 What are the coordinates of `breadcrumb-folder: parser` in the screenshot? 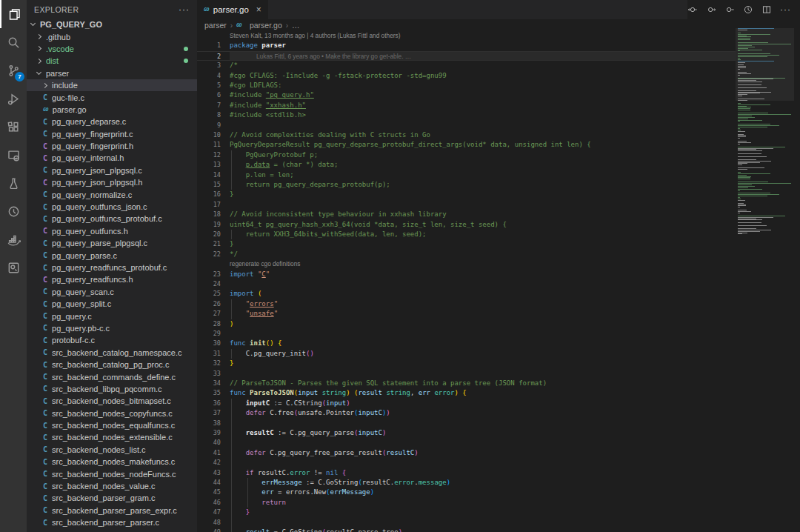 It's located at (216, 25).